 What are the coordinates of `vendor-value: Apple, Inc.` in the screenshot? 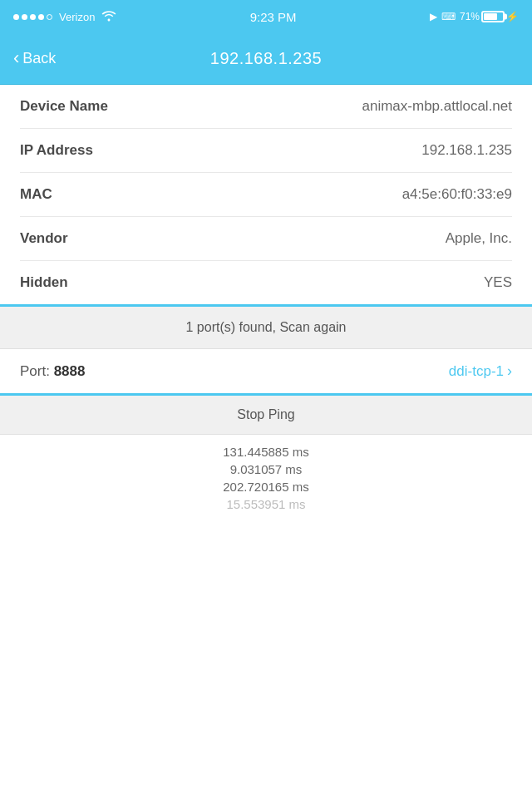 It's located at (479, 239).